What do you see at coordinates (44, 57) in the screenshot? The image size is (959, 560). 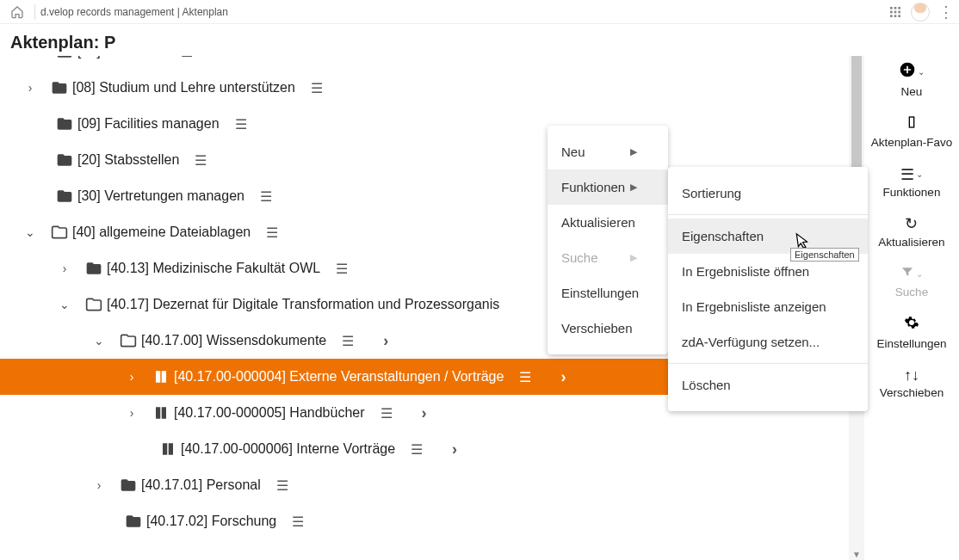 I see `chevron-icon: ›` at bounding box center [44, 57].